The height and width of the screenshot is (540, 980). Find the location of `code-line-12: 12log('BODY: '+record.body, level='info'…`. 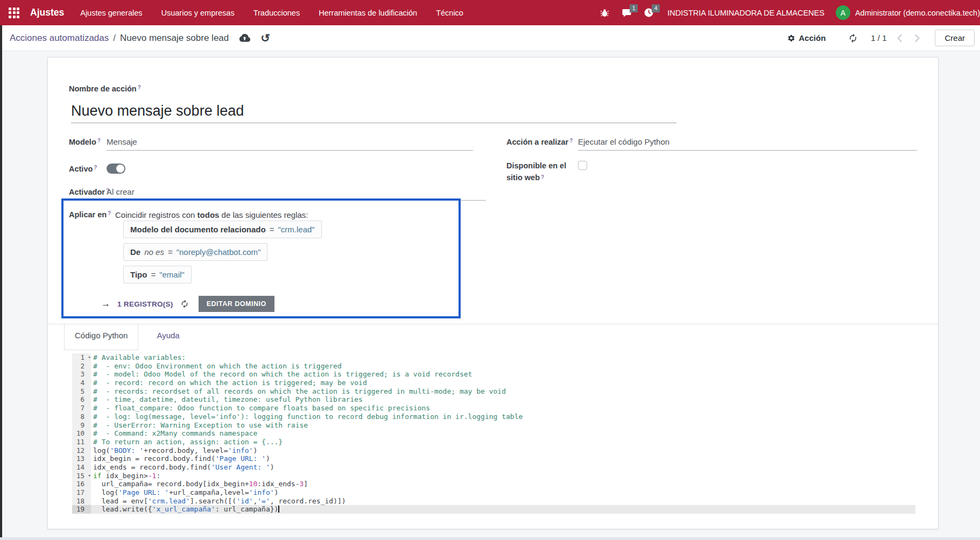

code-line-12: 12log('BODY: '+record.body, level='info'… is located at coordinates (494, 451).